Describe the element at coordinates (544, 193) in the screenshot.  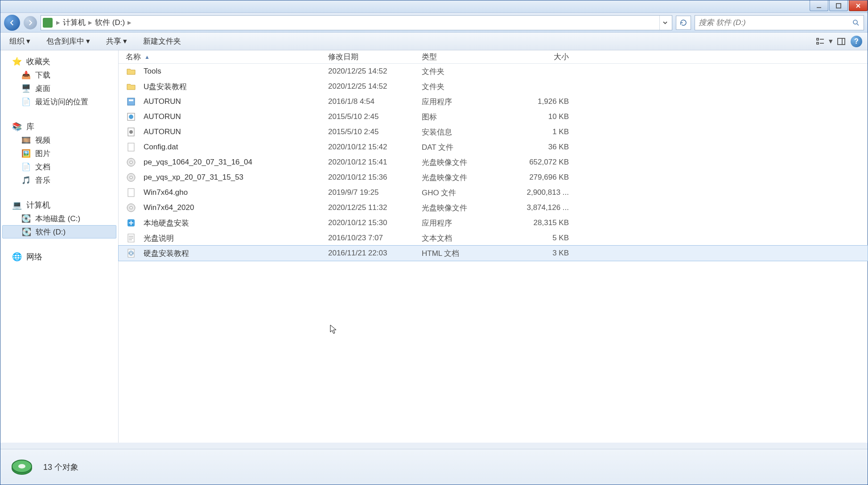
I see `file-size: 2,900,813 ...` at that location.